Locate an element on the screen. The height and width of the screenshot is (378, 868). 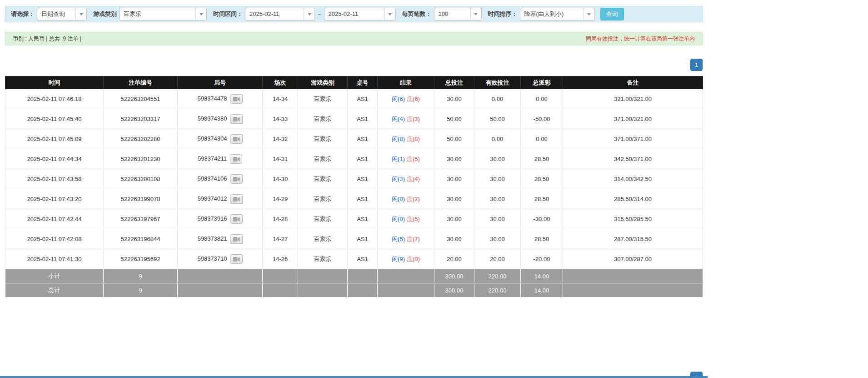
sort-value: 降幂(由大到小) is located at coordinates (552, 14).